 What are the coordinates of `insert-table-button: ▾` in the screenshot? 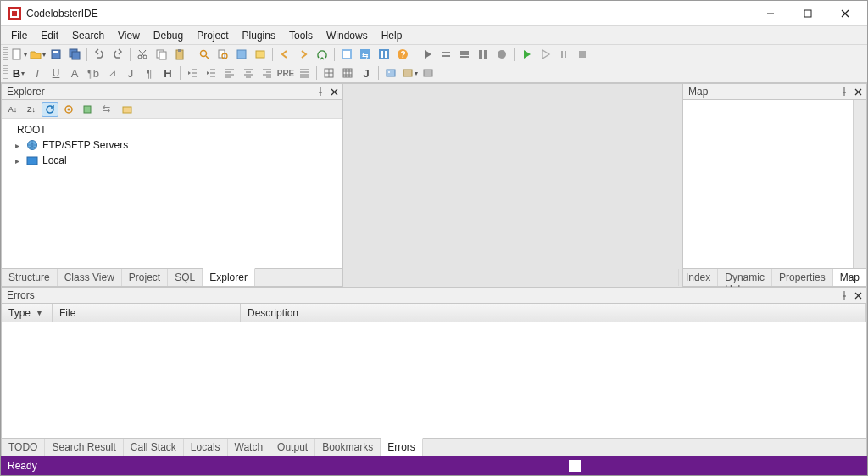 It's located at (409, 73).